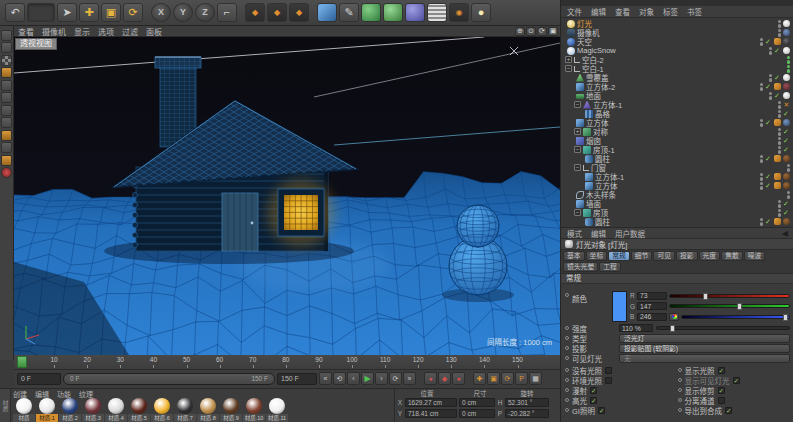  Describe the element at coordinates (326, 378) in the screenshot. I see `goto-start-button: «` at that location.